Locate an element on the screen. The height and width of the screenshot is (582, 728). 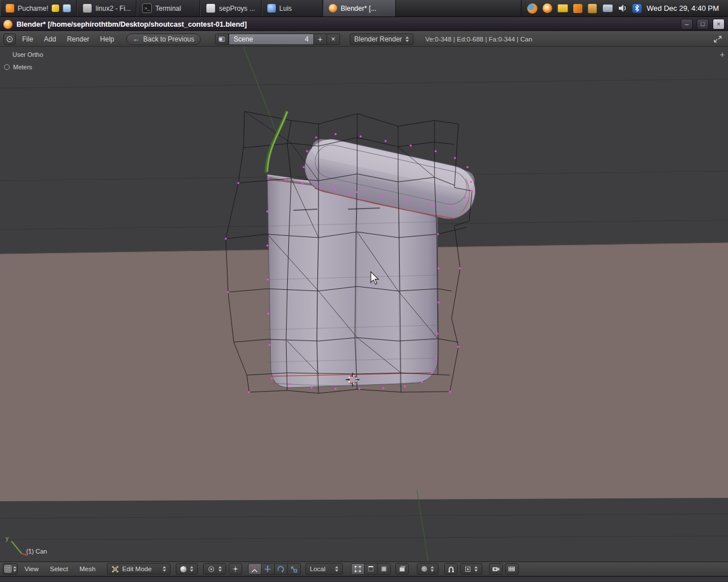
taskbar-window-label: Terminal is located at coordinates (168, 9).